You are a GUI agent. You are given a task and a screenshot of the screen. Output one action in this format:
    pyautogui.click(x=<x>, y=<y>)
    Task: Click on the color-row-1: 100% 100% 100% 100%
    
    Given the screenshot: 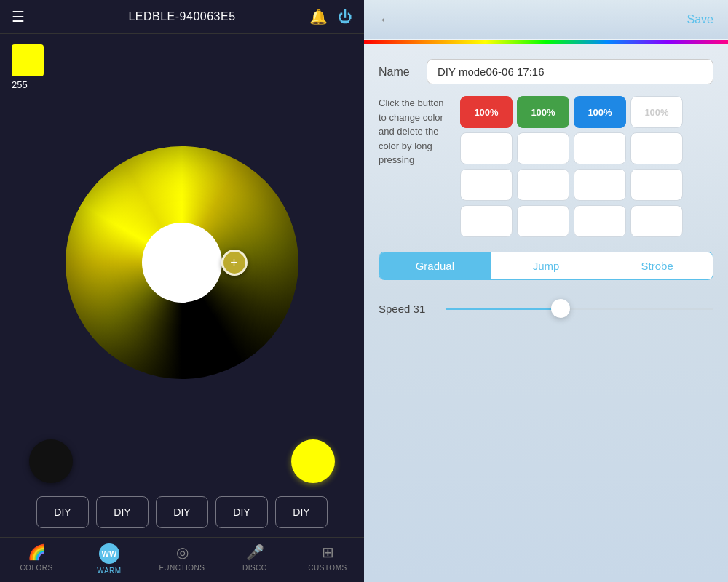 What is the action you would take?
    pyautogui.click(x=571, y=112)
    